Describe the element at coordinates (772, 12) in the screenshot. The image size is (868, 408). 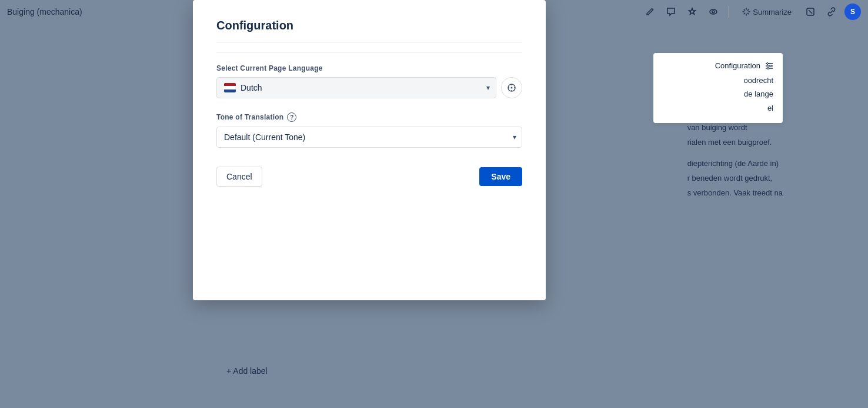
I see `summarize-label: Summarize` at that location.